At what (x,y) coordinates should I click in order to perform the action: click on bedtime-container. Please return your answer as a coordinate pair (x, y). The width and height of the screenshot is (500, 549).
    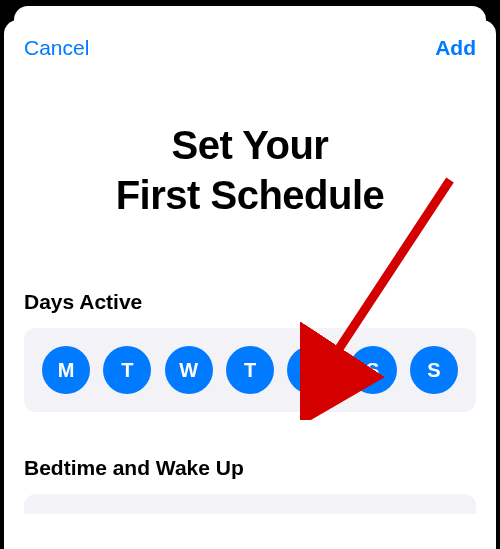
    Looking at the image, I should click on (250, 504).